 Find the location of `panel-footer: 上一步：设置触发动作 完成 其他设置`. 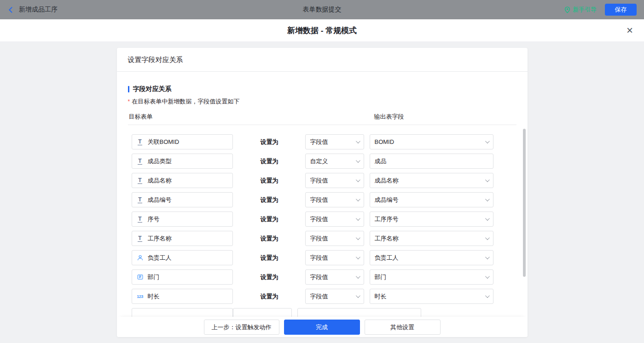

panel-footer: 上一步：设置触发动作 完成 其他设置 is located at coordinates (322, 327).